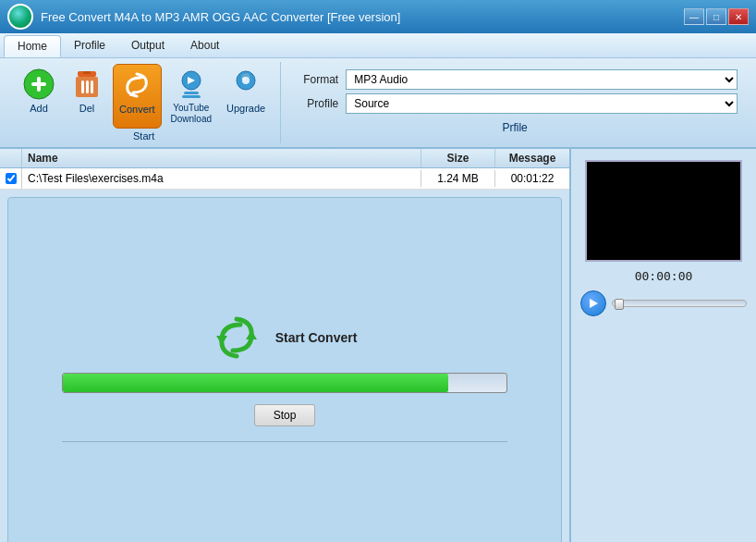 This screenshot has width=756, height=542. I want to click on toolbar-buttons: Add Del, so click(144, 96).